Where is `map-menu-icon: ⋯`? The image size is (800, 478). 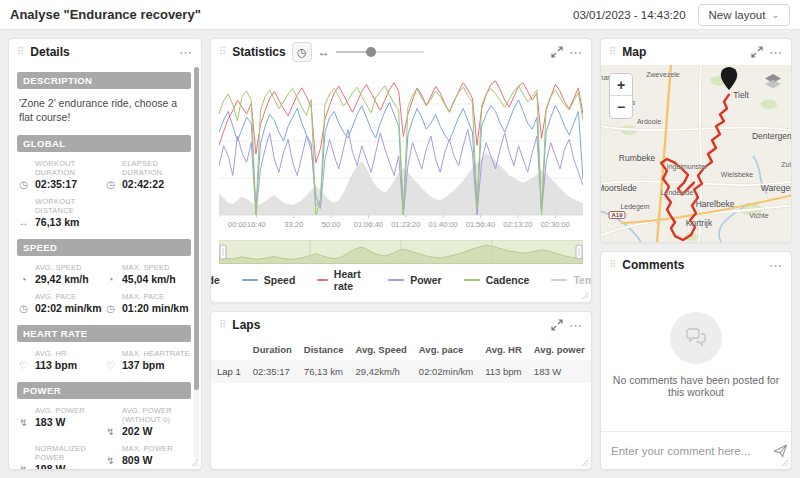 map-menu-icon: ⋯ is located at coordinates (776, 52).